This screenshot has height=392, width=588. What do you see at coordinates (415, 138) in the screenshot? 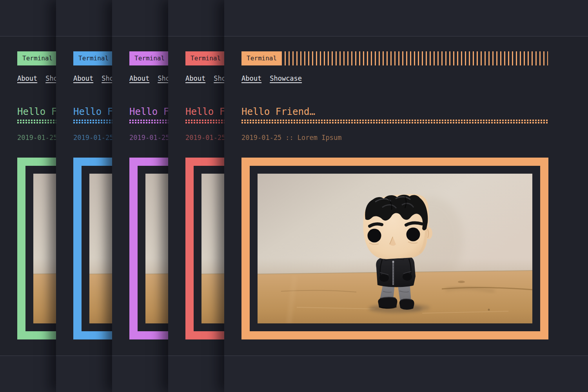
I see `post-meta: 2019-01-25::Lorem Ipsum` at bounding box center [415, 138].